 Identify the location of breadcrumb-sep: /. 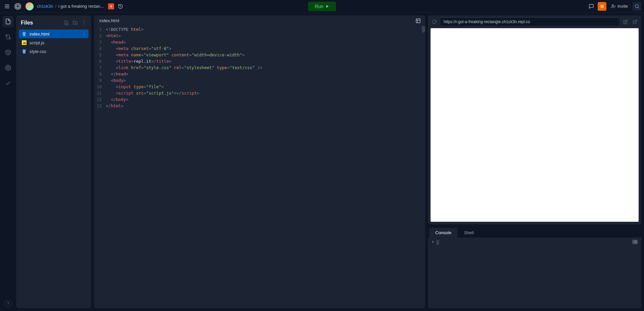
(56, 6).